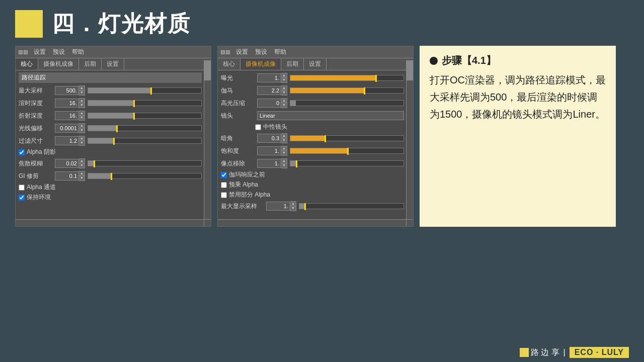  I want to click on value-gi-clip, so click(67, 176).